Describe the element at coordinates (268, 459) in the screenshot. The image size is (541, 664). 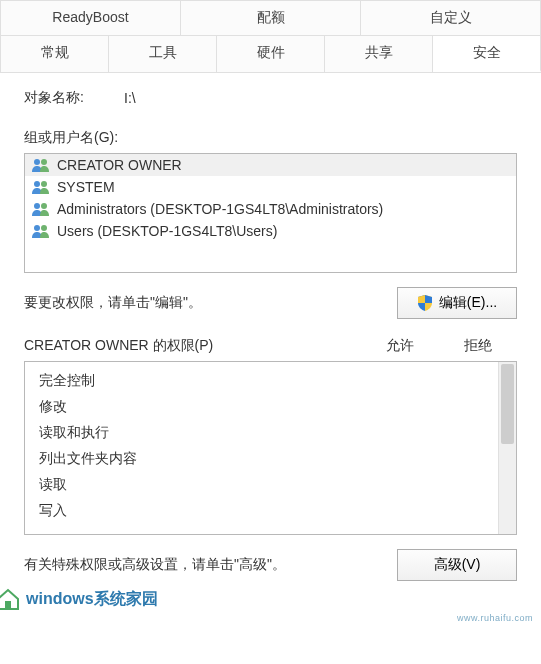
I see `permission-name: 列出文件夹内容` at that location.